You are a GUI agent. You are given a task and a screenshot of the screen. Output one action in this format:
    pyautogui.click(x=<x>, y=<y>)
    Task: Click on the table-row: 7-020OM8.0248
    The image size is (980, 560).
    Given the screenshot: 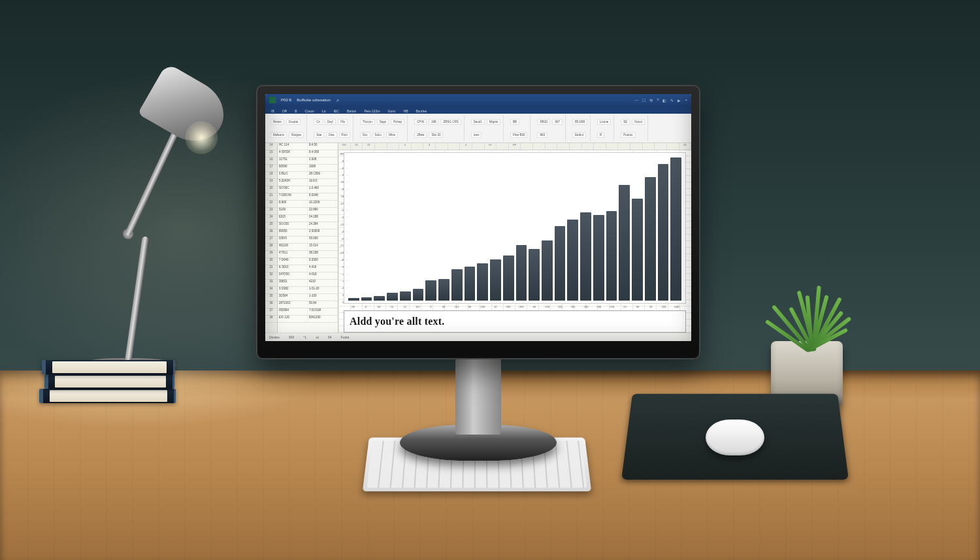 What is the action you would take?
    pyautogui.click(x=308, y=197)
    